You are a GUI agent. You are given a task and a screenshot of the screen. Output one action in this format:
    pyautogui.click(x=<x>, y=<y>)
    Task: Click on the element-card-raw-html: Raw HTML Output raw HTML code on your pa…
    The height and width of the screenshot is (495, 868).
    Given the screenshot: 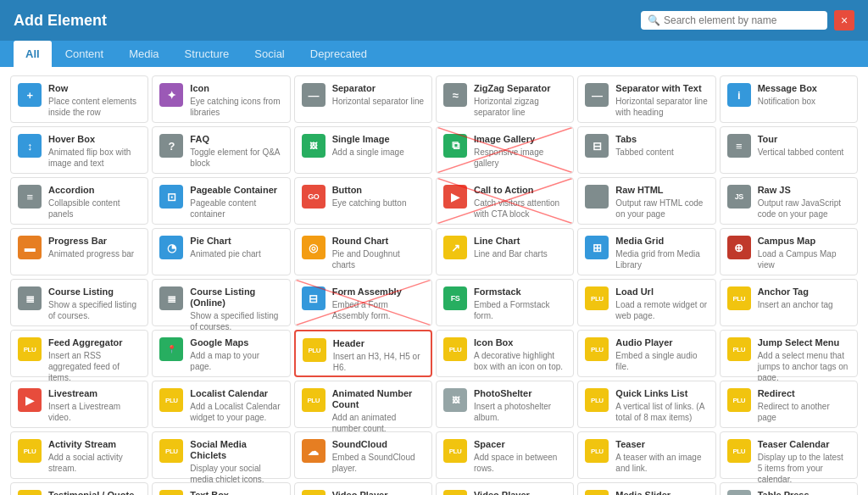 What is the action you would take?
    pyautogui.click(x=646, y=201)
    